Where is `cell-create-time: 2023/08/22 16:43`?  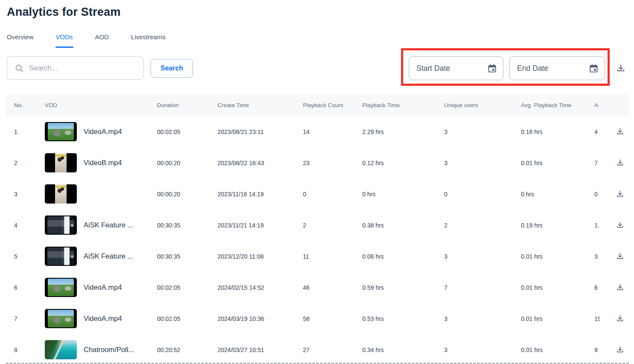
cell-create-time: 2023/08/22 16:43 is located at coordinates (260, 163).